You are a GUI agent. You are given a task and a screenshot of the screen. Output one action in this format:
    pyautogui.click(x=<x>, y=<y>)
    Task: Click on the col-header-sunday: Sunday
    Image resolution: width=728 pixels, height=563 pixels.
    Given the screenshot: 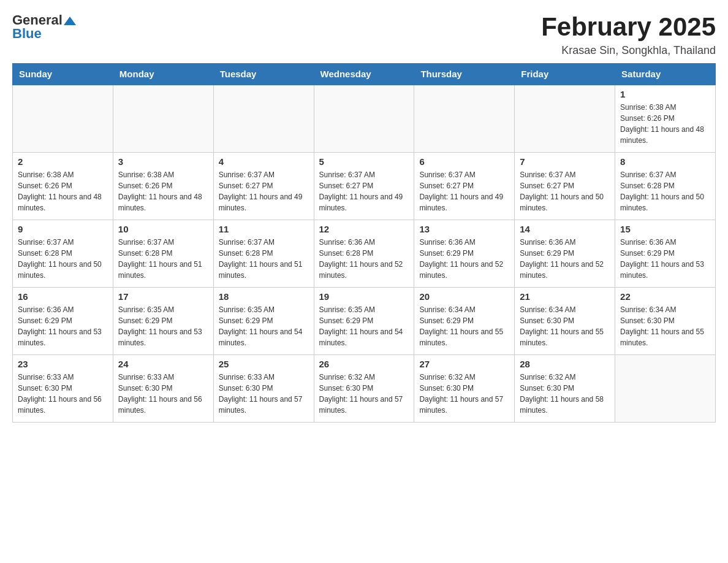 What is the action you would take?
    pyautogui.click(x=63, y=75)
    